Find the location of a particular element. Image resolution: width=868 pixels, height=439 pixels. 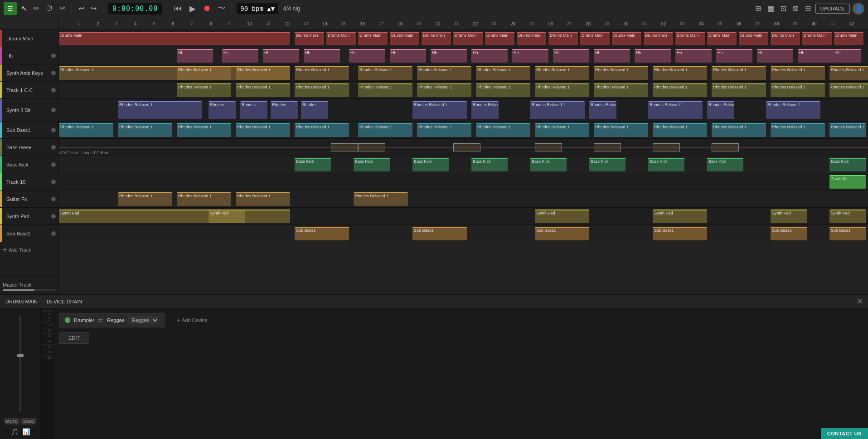

clip-drums-main-19: Drums Main is located at coordinates (849, 39).